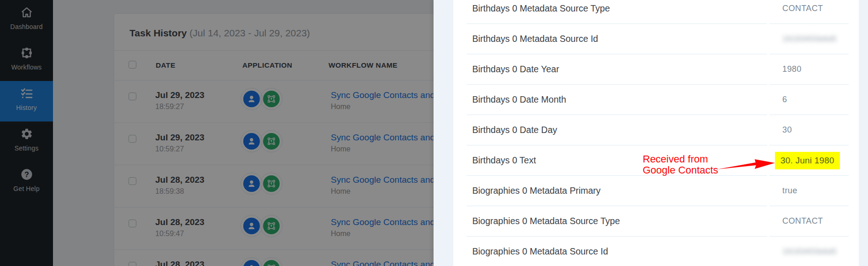  I want to click on field-value: 1980, so click(792, 69).